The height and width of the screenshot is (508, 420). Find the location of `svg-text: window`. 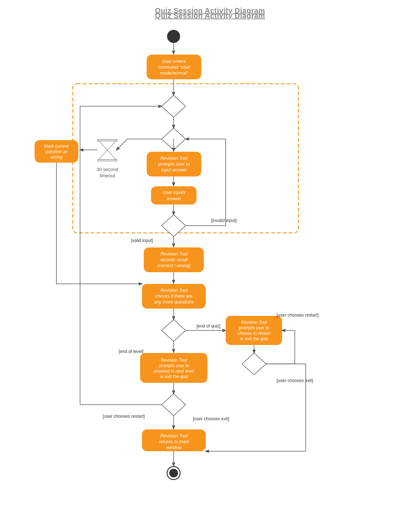

svg-text: window is located at coordinates (174, 448).